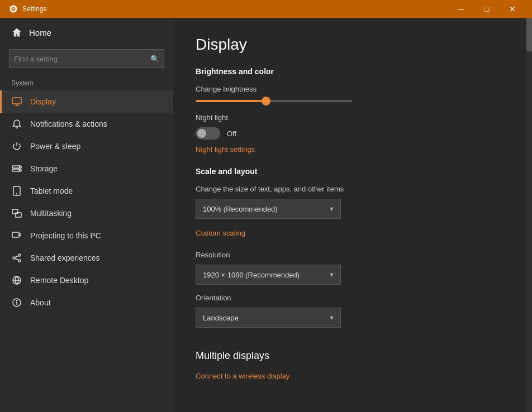 The height and width of the screenshot is (412, 532). I want to click on scale-dropdown-arrow: ▼, so click(332, 209).